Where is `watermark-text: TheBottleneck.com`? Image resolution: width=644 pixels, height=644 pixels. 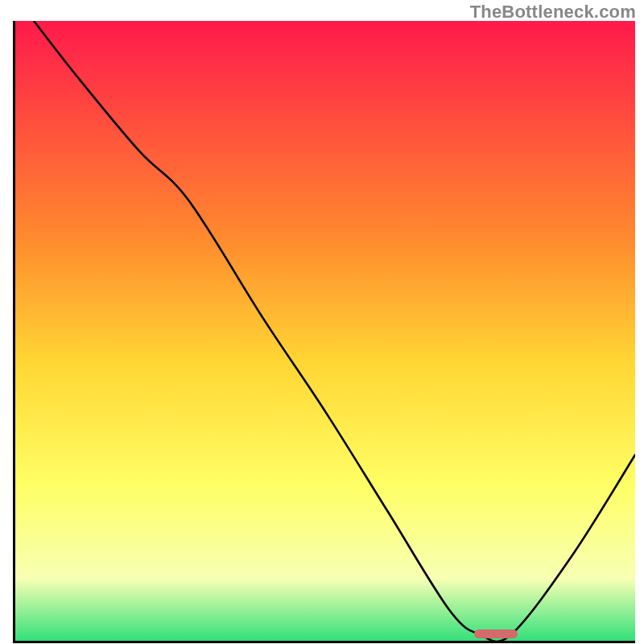 watermark-text: TheBottleneck.com is located at coordinates (553, 12).